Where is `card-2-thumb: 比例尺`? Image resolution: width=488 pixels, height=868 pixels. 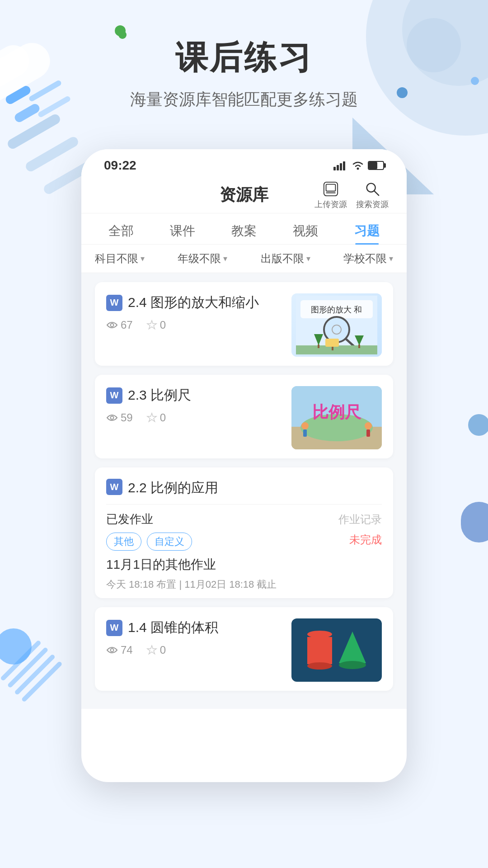
card-2-thumb: 比例尺 is located at coordinates (337, 418).